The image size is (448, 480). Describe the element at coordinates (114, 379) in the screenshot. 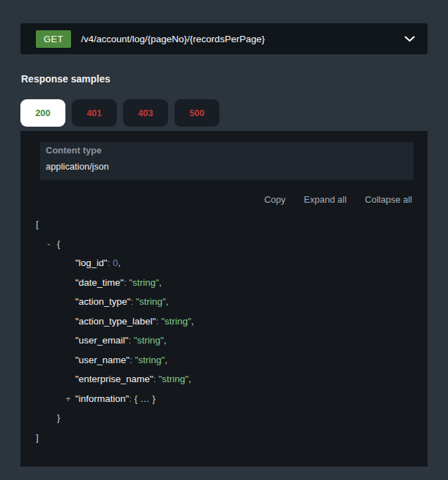

I see `json-key: "enterprise_name"` at that location.